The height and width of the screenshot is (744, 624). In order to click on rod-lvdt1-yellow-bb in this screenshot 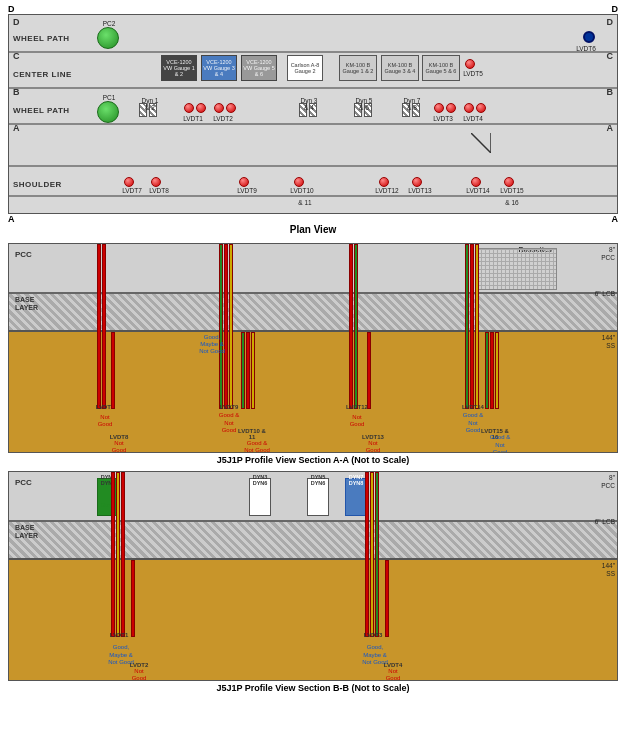, I will do `click(118, 554)`.